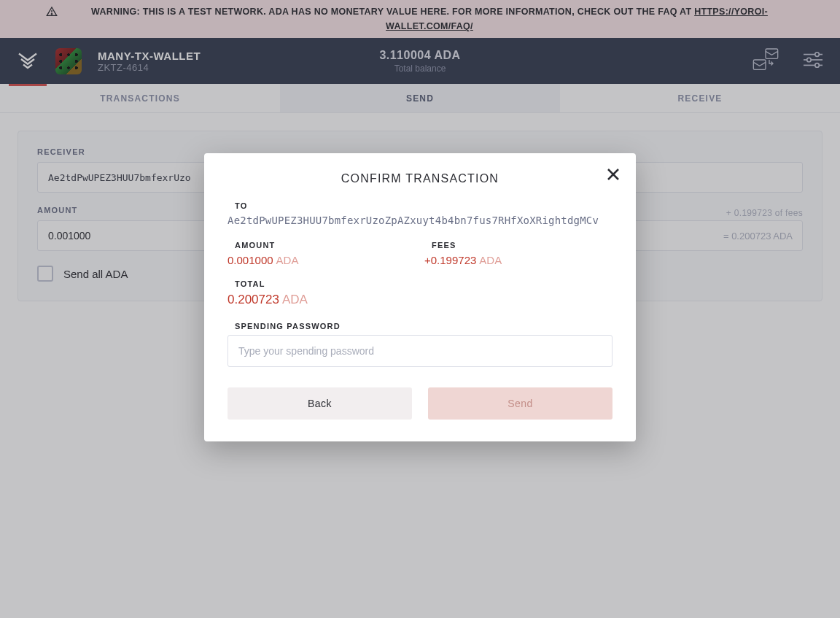 This screenshot has height=618, width=840. What do you see at coordinates (304, 245) in the screenshot?
I see `modal-amount-label: AMOUNT` at bounding box center [304, 245].